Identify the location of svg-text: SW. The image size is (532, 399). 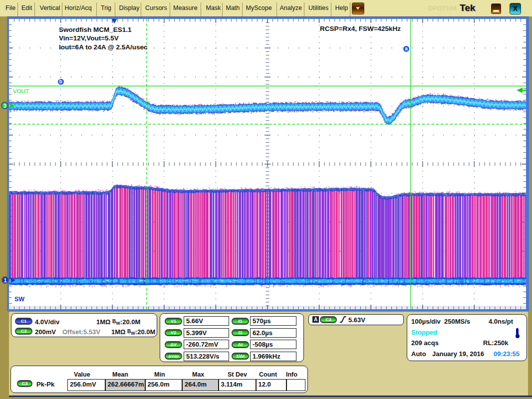
(19, 299).